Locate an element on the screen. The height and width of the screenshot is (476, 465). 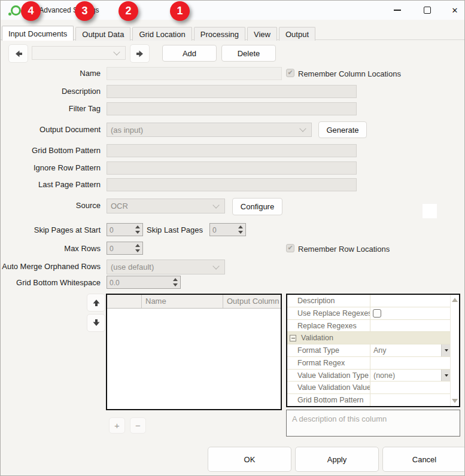
tab-input-documents: Input Documents is located at coordinates (38, 33).